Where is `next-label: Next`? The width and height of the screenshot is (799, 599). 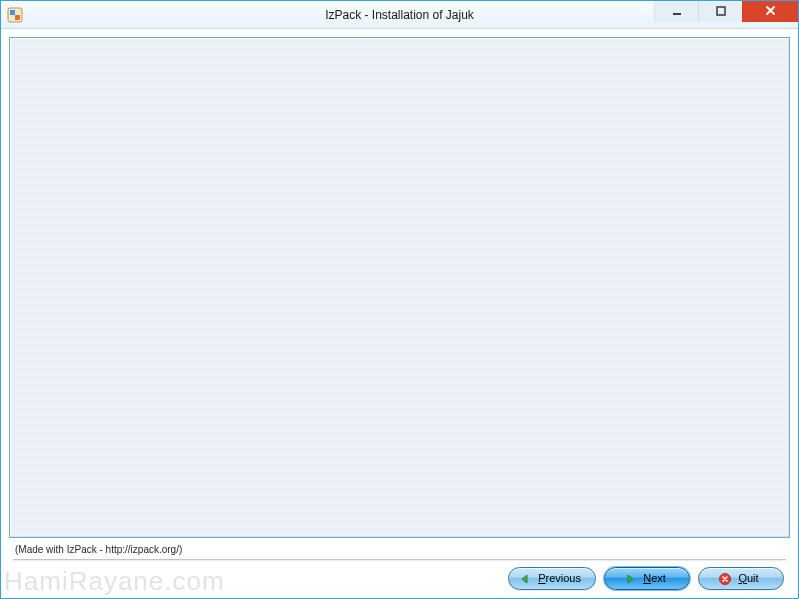
next-label: Next is located at coordinates (654, 578).